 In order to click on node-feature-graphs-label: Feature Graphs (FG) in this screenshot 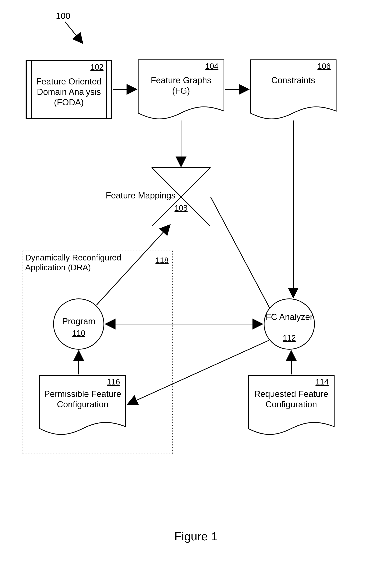, I will do `click(181, 86)`.